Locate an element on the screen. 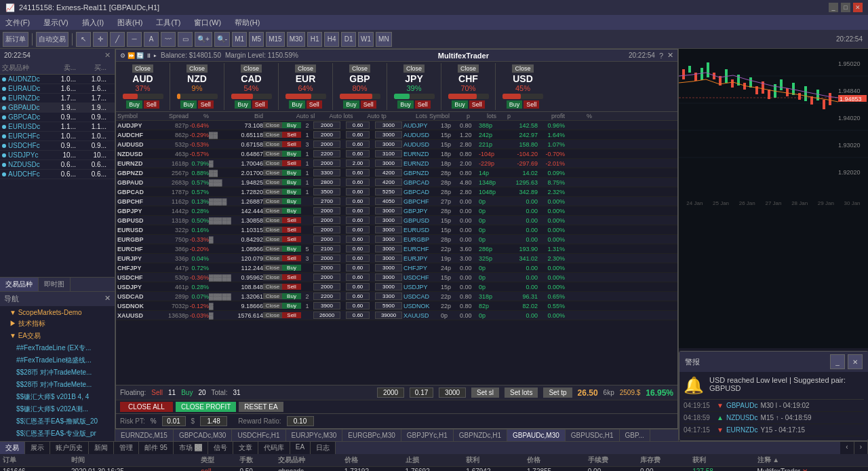 The image size is (868, 471). nav-item-huienea2: $$汇恩圣手EA$-专业版_pr is located at coordinates (57, 434).